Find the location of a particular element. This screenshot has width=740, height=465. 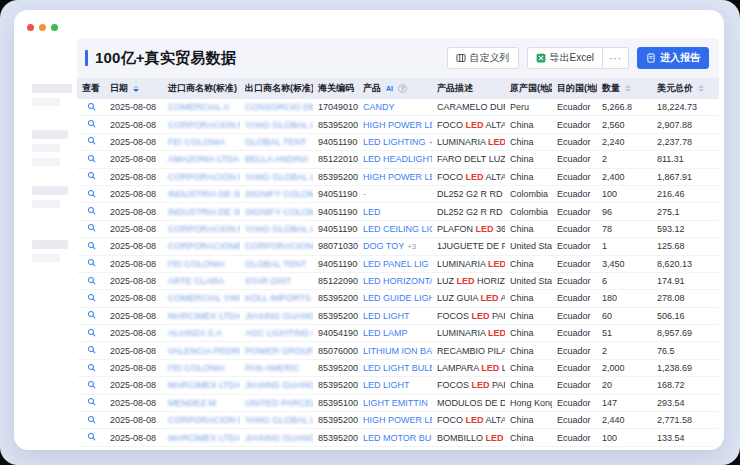

col-header-usd-total: 美元总价 is located at coordinates (685, 88).